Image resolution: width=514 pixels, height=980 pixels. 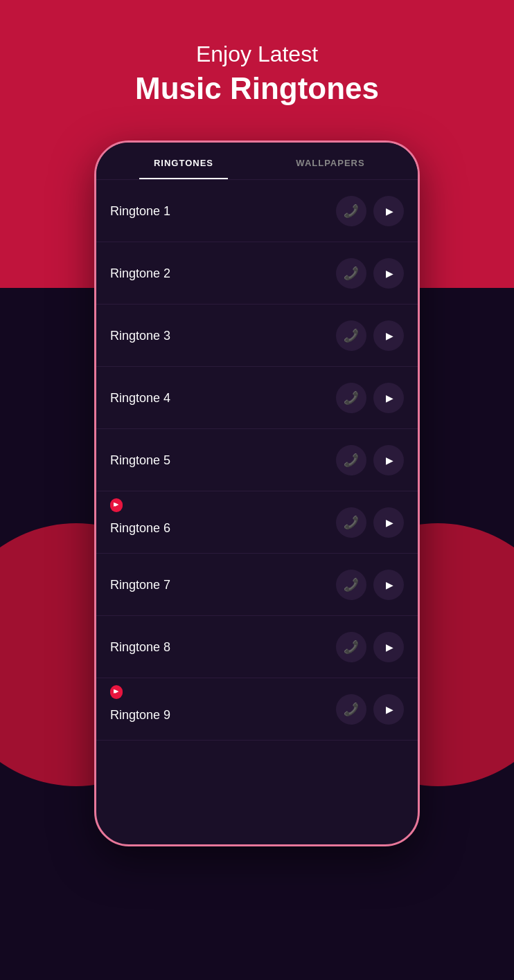 What do you see at coordinates (257, 64) in the screenshot?
I see `header: Enjoy Latest Music Ringtones` at bounding box center [257, 64].